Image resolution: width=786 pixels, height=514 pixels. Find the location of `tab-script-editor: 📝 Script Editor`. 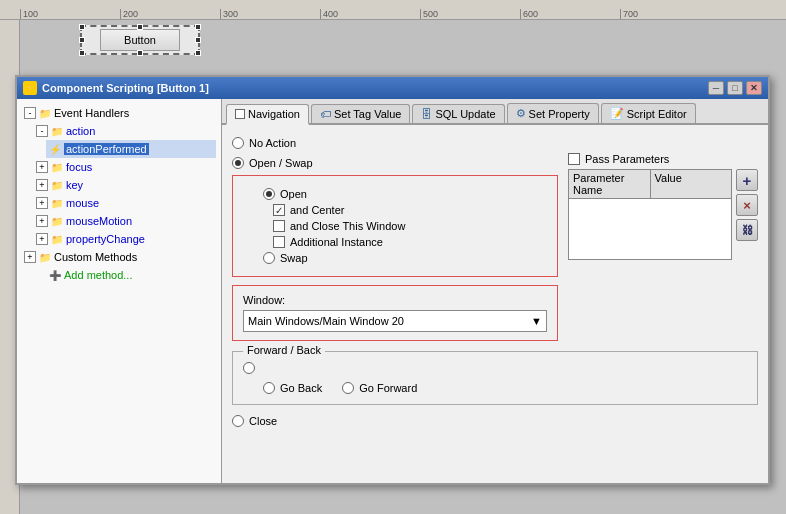

tab-script-editor: 📝 Script Editor is located at coordinates (648, 113).